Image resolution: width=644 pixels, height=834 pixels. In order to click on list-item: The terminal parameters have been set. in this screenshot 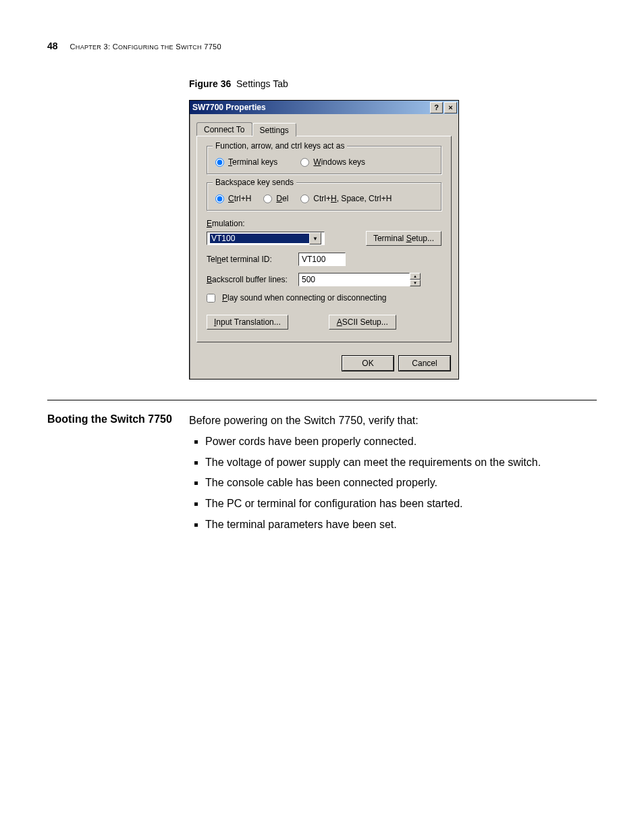, I will do `click(401, 525)`.